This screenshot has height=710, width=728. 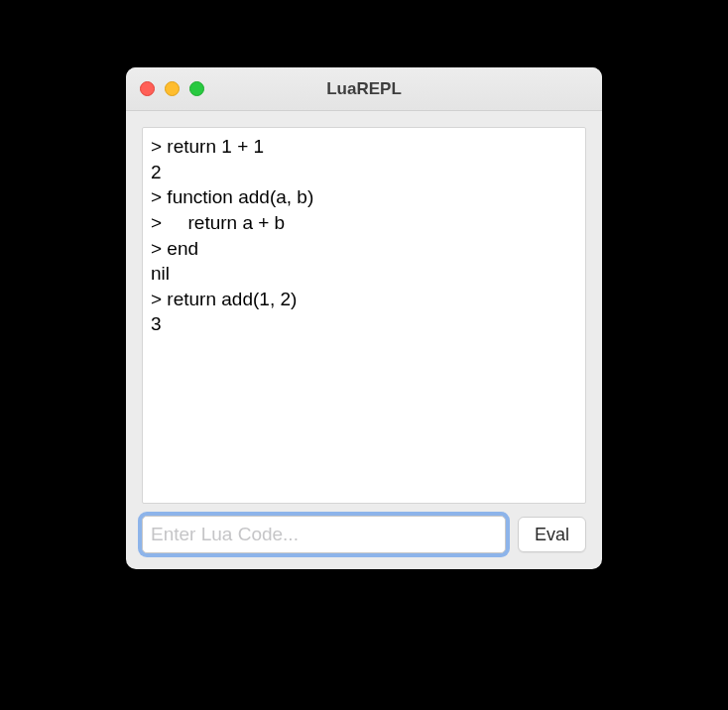 I want to click on close-icon, so click(x=147, y=89).